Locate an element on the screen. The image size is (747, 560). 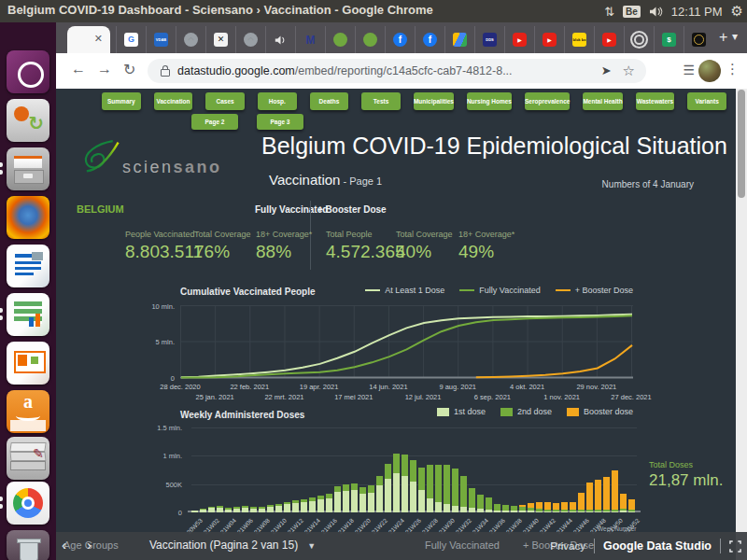
omnibox: datastudio.google.com/embed/reporting/c1… is located at coordinates (397, 71).